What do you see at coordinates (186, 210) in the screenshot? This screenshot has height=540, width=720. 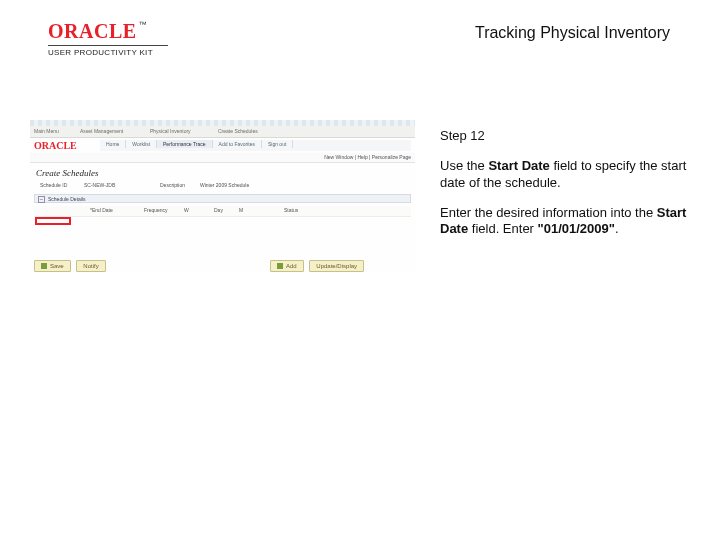 I see `frequency-value: W` at bounding box center [186, 210].